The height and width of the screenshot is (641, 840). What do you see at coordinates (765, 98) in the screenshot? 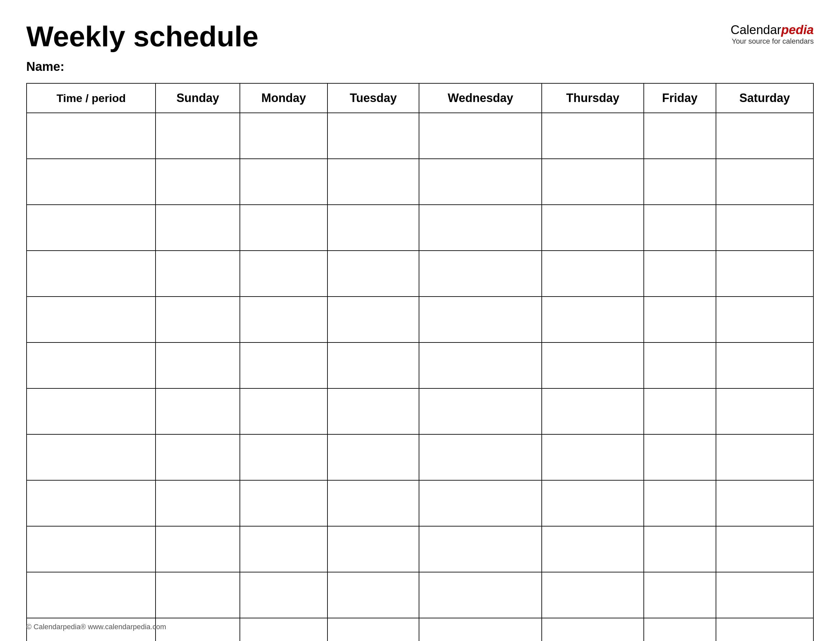
I see `col-header-saturday: Saturday` at bounding box center [765, 98].